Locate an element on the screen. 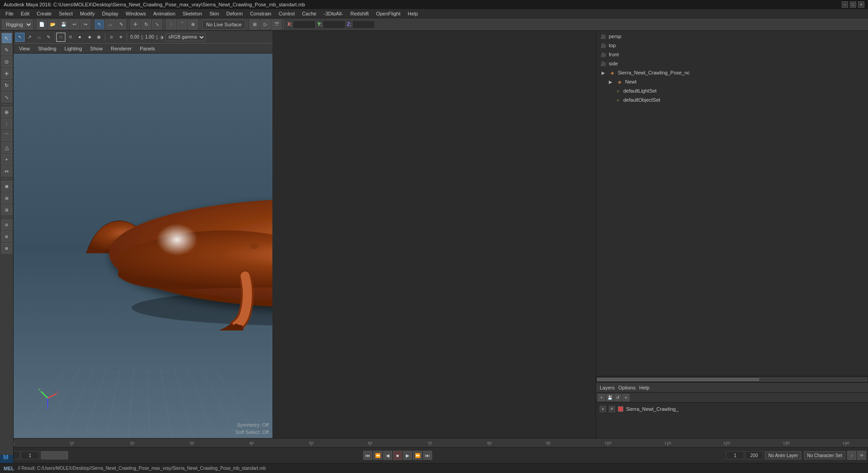 The image size is (868, 473). vp-isolate-icon: ⊗ is located at coordinates (121, 37).